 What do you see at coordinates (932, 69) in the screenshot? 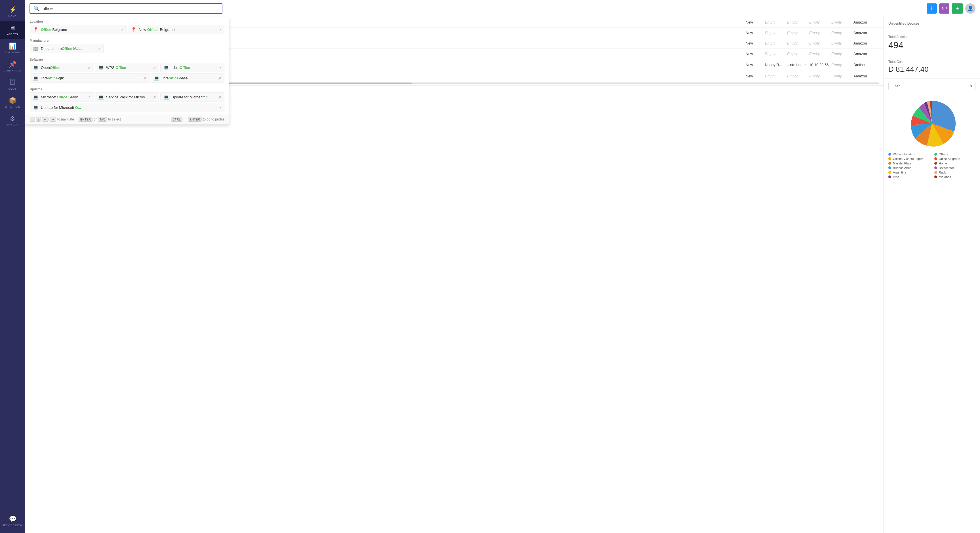
I see `total-cost-value: D 81,447.40` at bounding box center [932, 69].